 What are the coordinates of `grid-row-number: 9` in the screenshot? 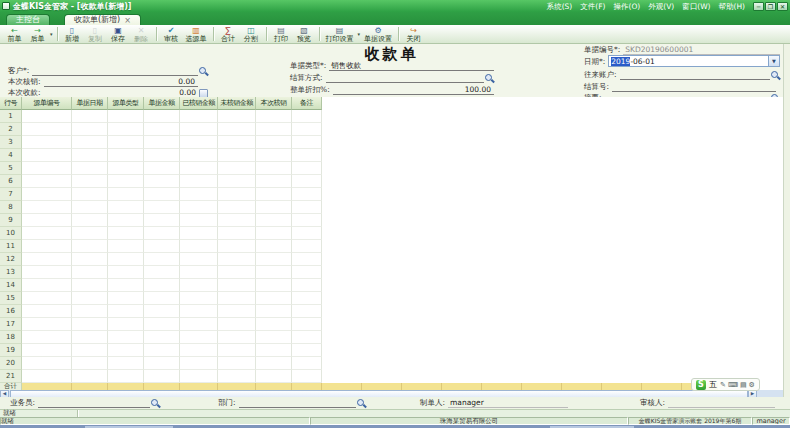 It's located at (11, 220).